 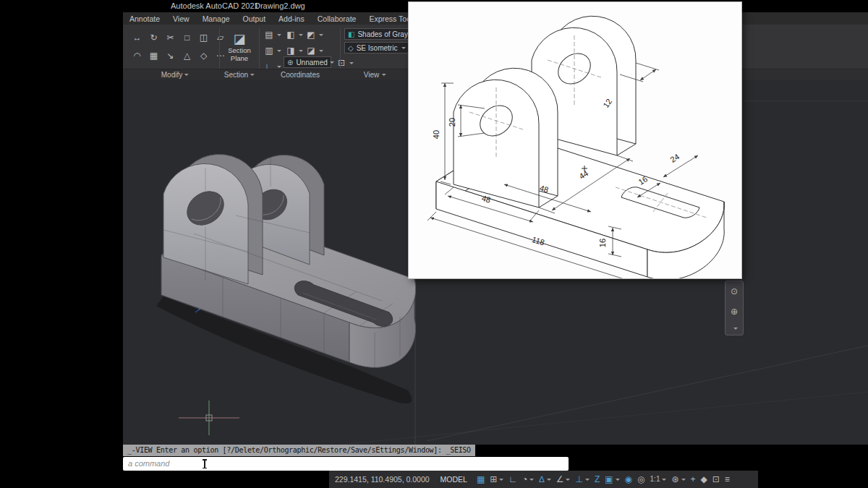 What do you see at coordinates (175, 75) in the screenshot?
I see `panel-label-modify: Modify` at bounding box center [175, 75].